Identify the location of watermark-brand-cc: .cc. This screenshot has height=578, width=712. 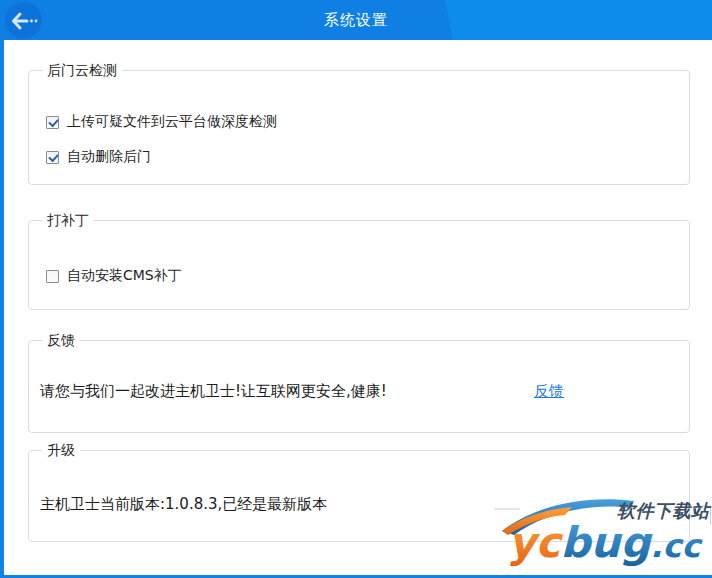
(676, 546).